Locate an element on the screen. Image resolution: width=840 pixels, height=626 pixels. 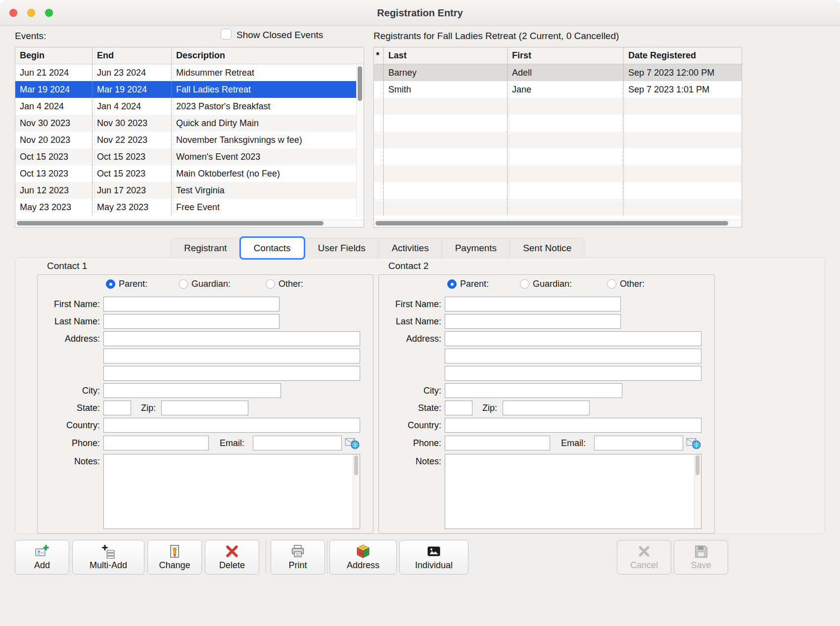
cancel-icon is located at coordinates (644, 551).